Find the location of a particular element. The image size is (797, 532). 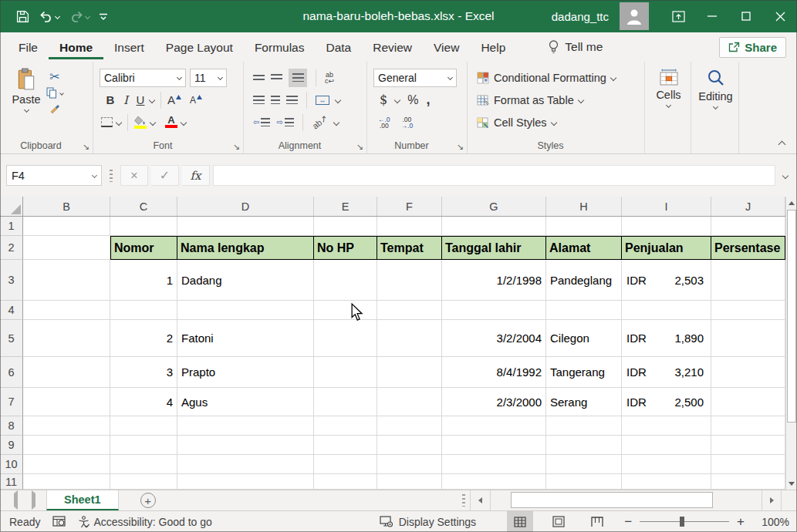

cell-H9 is located at coordinates (584, 446).